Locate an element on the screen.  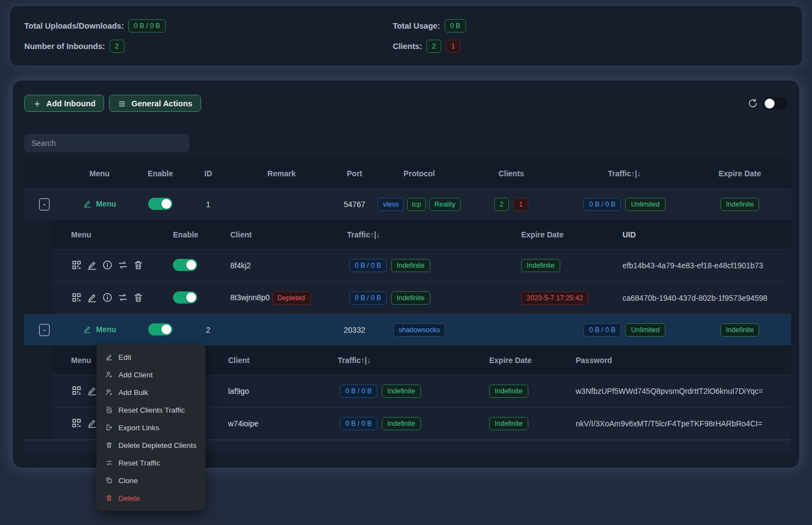
inbound-menu-label: Menu is located at coordinates (106, 329).